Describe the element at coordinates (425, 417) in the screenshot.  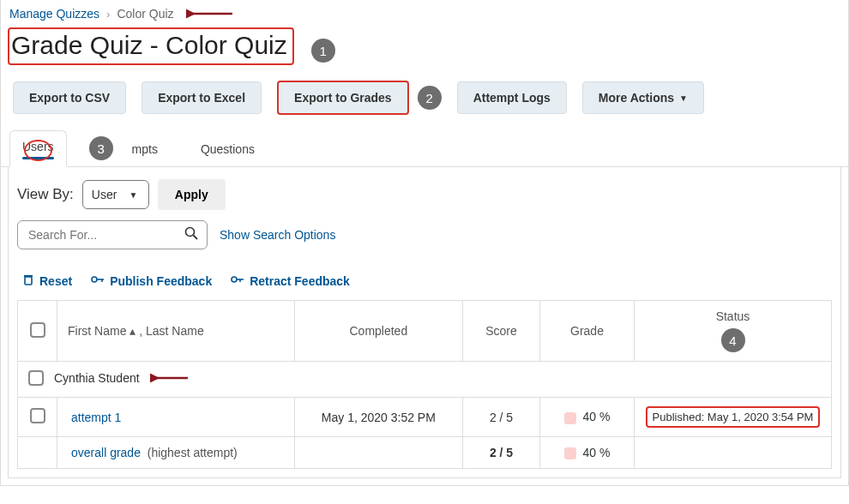
I see `attempt-row: attempt 1 May 1, 2020 3:52 PM 2 / 5 40 %…` at that location.